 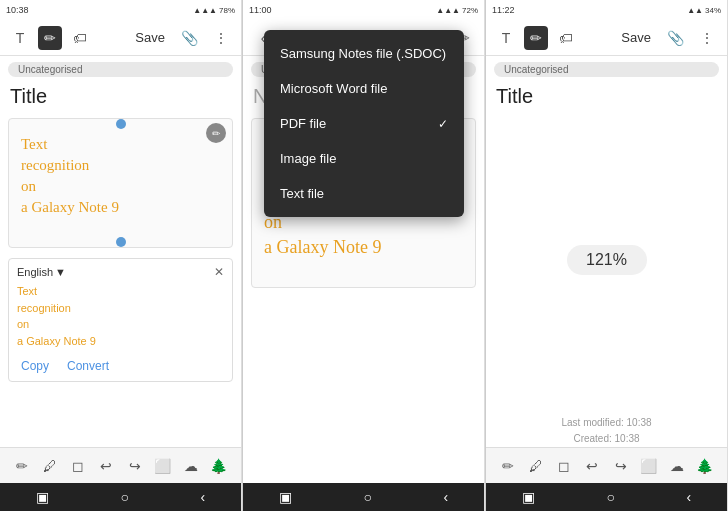 What do you see at coordinates (606, 423) in the screenshot?
I see `modified-date: Last modified: 10:38` at bounding box center [606, 423].